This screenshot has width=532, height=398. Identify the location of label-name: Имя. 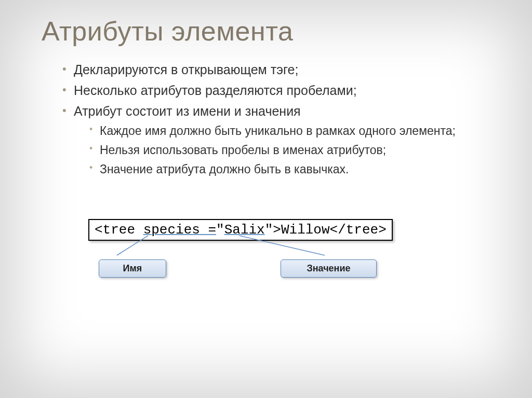
(132, 269).